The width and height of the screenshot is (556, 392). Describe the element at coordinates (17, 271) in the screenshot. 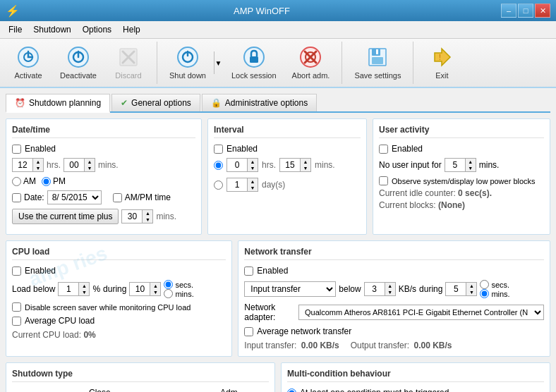

I see `cpu-enabled-checkbox` at that location.